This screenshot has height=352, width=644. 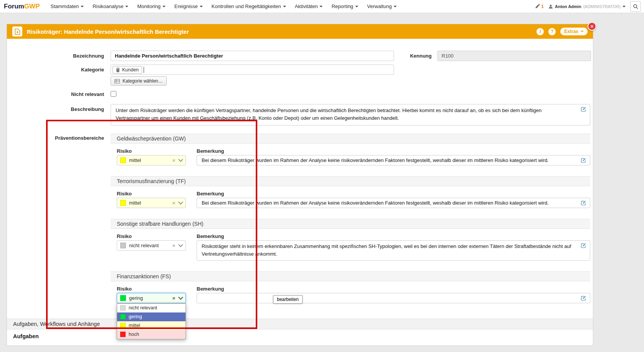 What do you see at coordinates (393, 157) in the screenshot?
I see `bemerkung-block: Bemerkung Bei diesem Risikoträger wurden…` at bounding box center [393, 157].